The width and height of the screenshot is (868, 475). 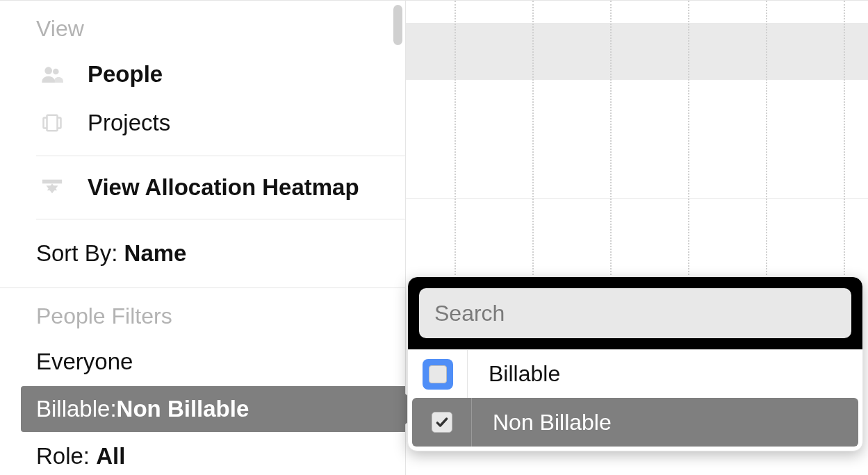 What do you see at coordinates (398, 25) in the screenshot?
I see `scrollbar-thumb` at bounding box center [398, 25].